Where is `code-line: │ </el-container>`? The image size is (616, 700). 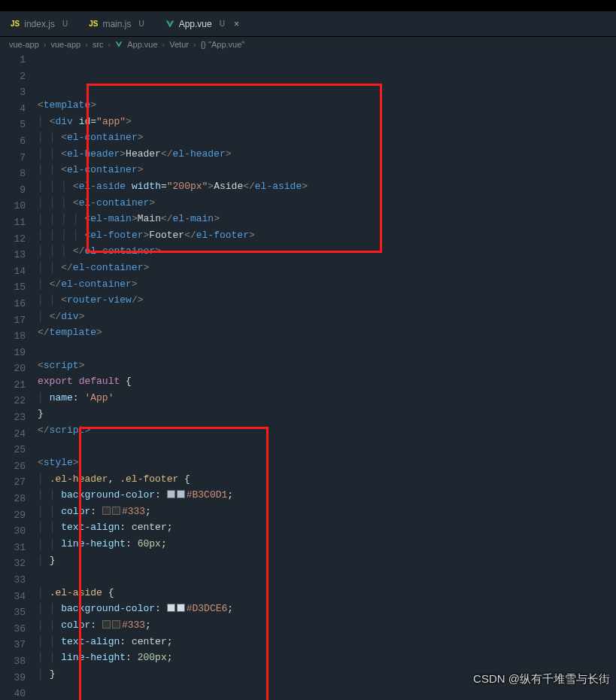
code-line: │ </el-container> is located at coordinates (326, 285).